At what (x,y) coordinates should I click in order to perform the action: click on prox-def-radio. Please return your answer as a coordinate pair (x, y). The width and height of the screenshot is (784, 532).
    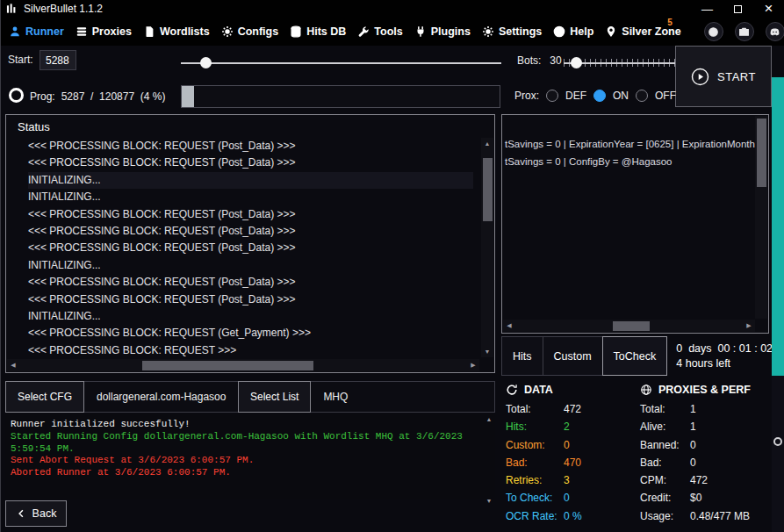
    Looking at the image, I should click on (552, 96).